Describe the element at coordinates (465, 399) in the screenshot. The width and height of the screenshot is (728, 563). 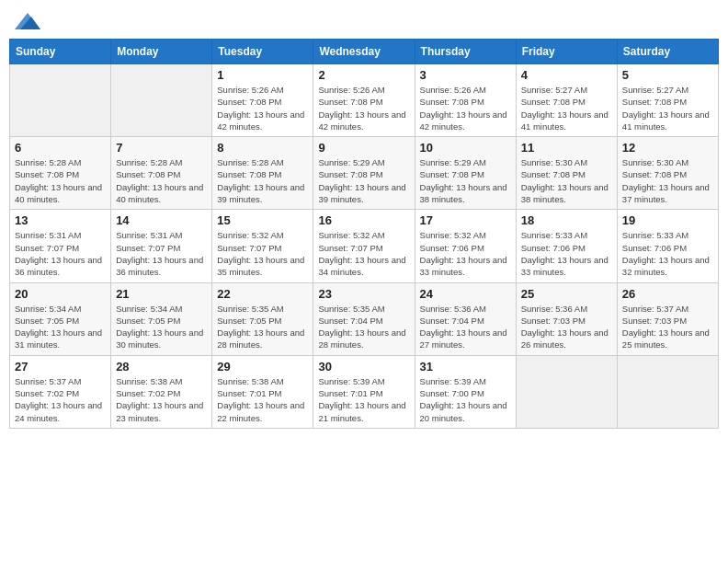
I see `day-detail: Sunrise: 5:39 AMSunset: 7:00 PMDaylight:…` at that location.